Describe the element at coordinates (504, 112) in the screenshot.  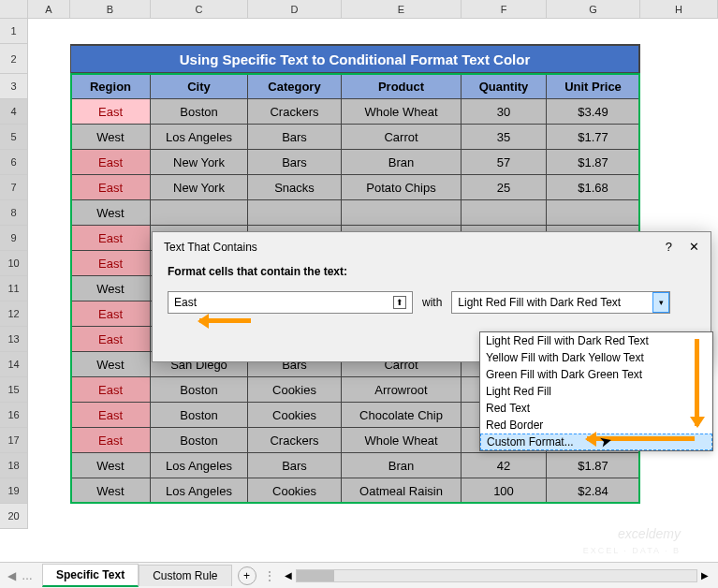
I see `cell-quantity: 30` at that location.